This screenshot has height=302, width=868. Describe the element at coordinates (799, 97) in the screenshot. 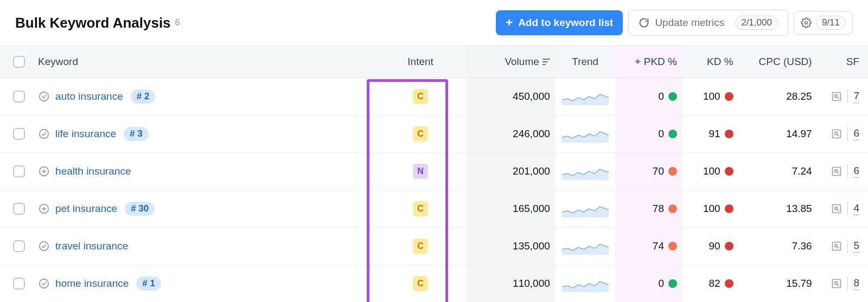

I see `cpc-value: 28.25` at that location.